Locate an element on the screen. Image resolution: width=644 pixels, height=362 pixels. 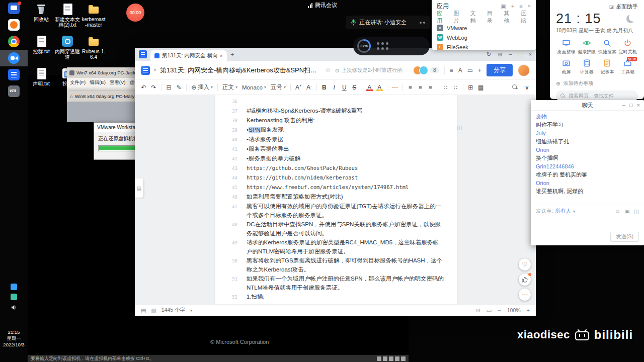
speaking-indicator: 正在讲话: 小迪安全 is located at coordinates (388, 22).